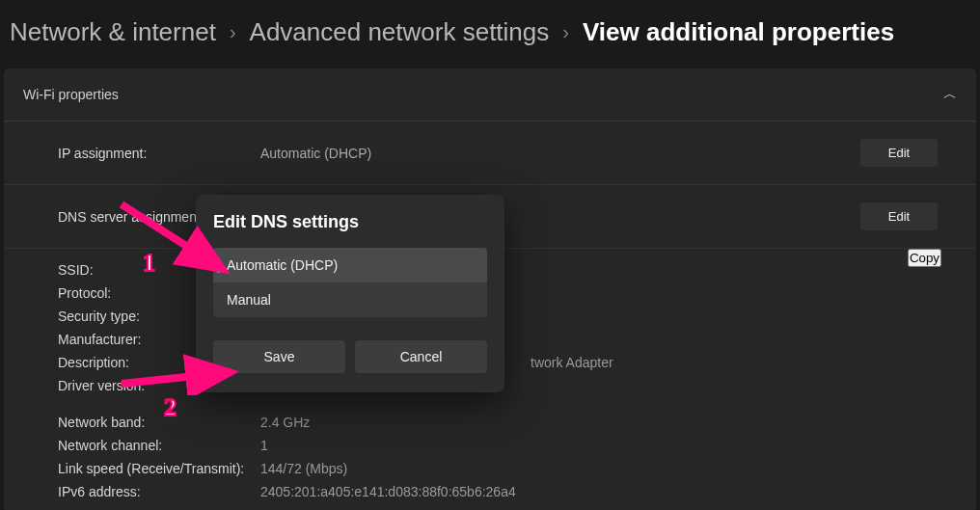 Image resolution: width=980 pixels, height=510 pixels. What do you see at coordinates (599, 445) in the screenshot?
I see `channel-value: 1` at bounding box center [599, 445].